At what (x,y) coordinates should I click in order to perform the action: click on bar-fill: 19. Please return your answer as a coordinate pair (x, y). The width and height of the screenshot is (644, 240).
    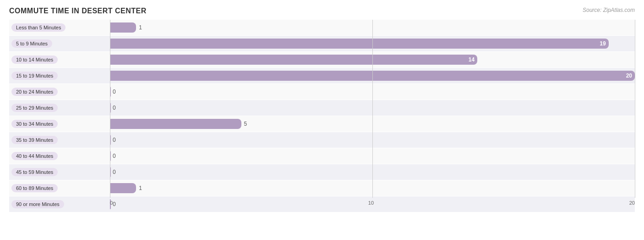
    Looking at the image, I should click on (359, 44).